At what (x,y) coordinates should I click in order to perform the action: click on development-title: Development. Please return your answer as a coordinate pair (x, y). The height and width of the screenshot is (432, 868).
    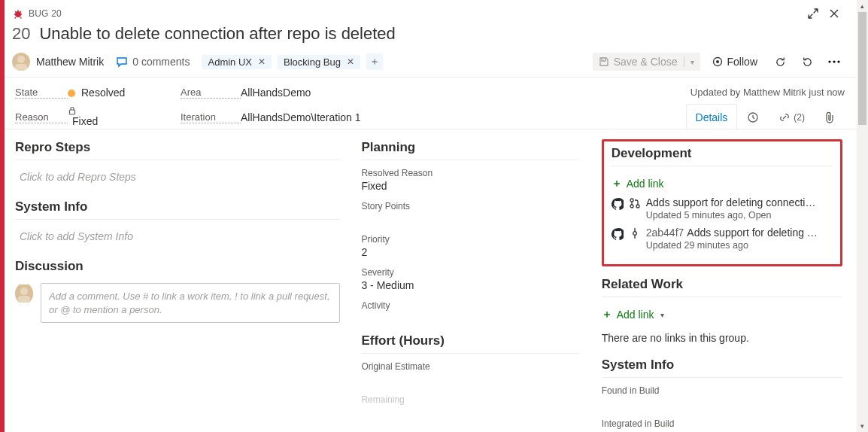
    Looking at the image, I should click on (722, 155).